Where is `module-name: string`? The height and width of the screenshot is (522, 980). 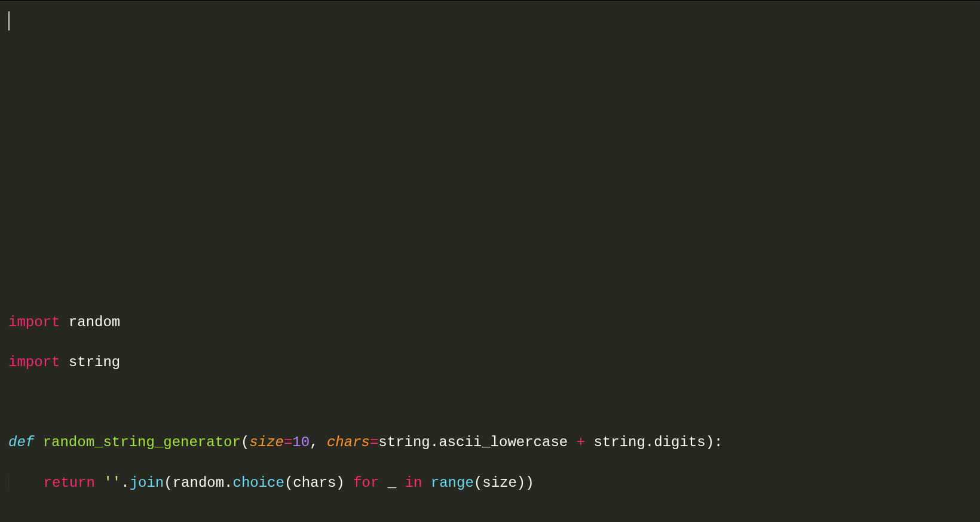
module-name: string is located at coordinates (90, 362).